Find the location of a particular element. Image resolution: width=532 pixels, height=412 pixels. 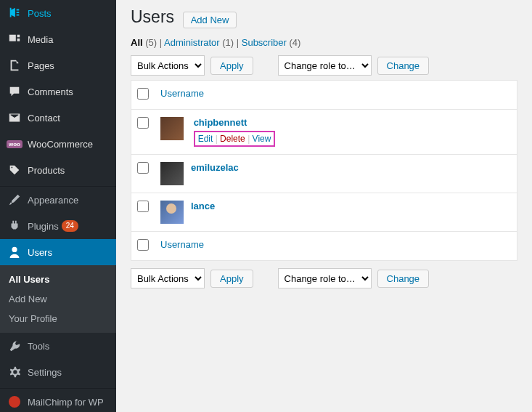

contact-icon is located at coordinates (15, 118).